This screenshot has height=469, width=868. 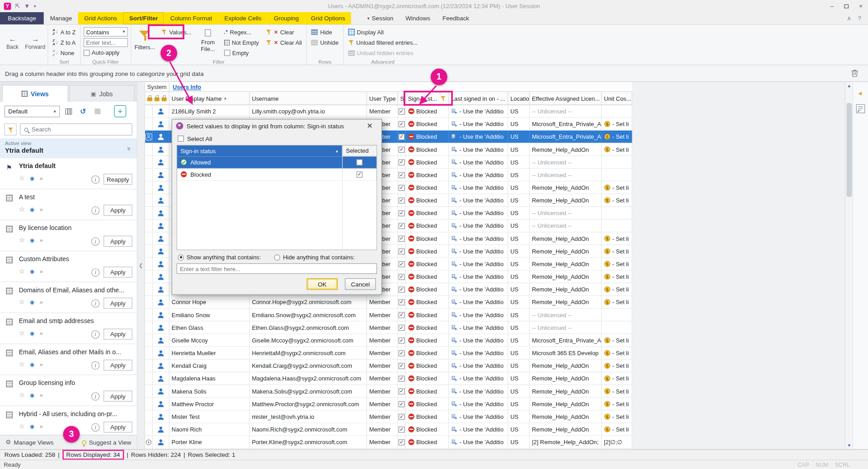 What do you see at coordinates (210, 302) in the screenshot?
I see `user-display-name-cell: Connor Hope` at bounding box center [210, 302].